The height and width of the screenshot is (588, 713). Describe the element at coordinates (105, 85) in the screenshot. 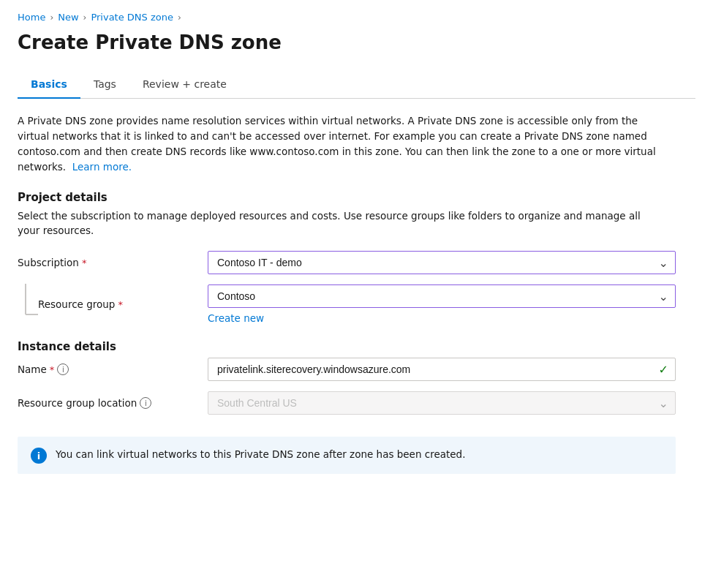

I see `tab-tags: Tags` at that location.